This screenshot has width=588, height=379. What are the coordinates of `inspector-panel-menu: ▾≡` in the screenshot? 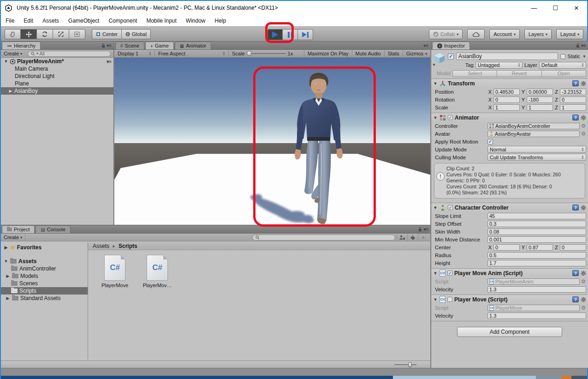 It's located at (581, 45).